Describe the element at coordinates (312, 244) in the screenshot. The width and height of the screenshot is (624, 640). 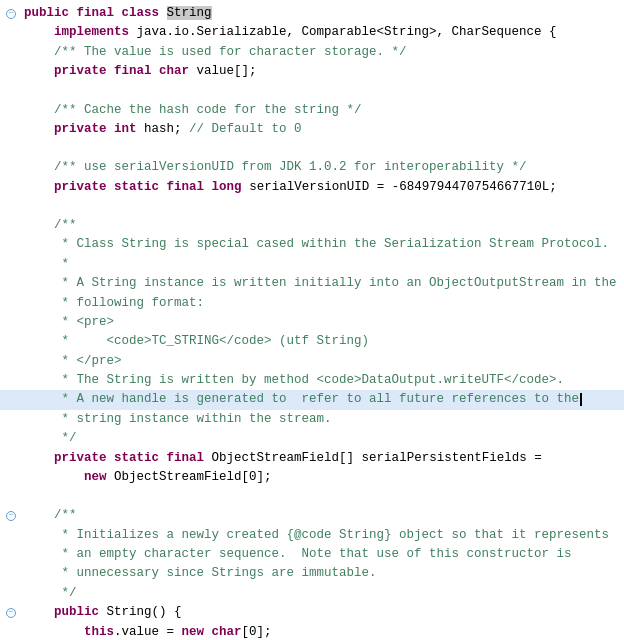
I see `code-line: * Class String is special cased within t…` at that location.